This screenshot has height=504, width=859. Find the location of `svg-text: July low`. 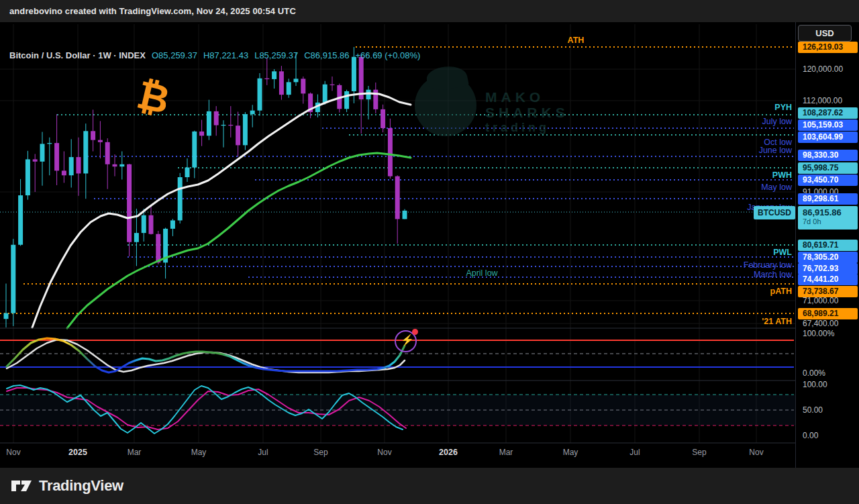

svg-text: July low is located at coordinates (777, 121).